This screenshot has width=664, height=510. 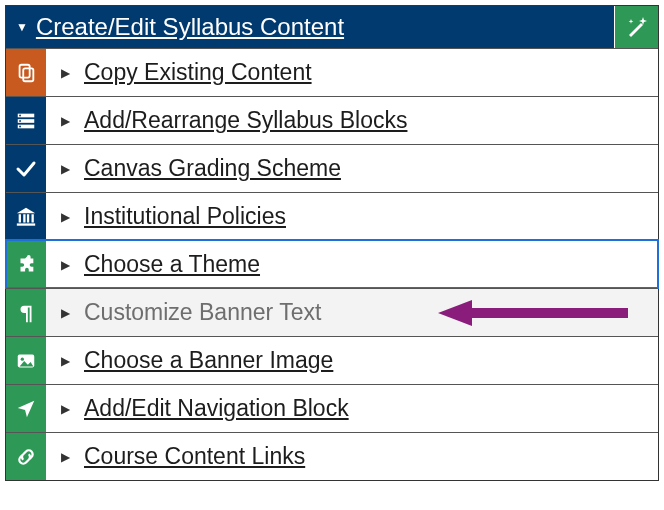 I want to click on panel-header-main: ▼ Create/Edit Syllabus Content, so click(x=310, y=27).